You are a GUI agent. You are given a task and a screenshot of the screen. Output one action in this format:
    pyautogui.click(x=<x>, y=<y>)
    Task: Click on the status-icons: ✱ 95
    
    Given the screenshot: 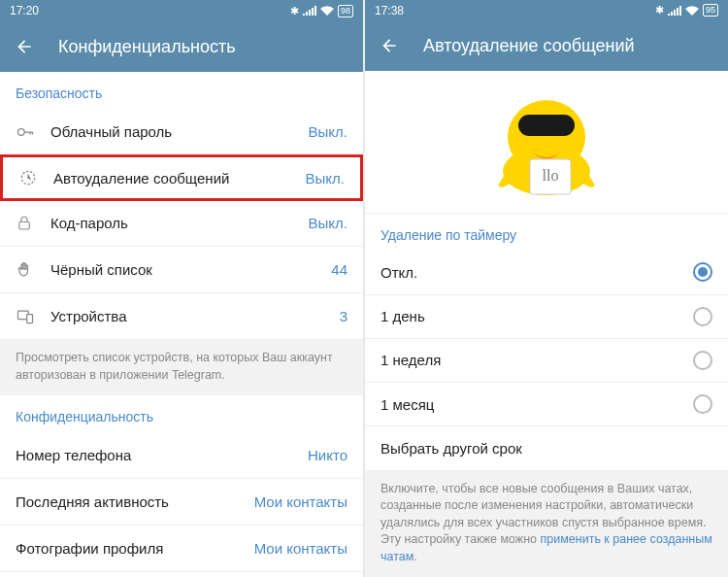 What is the action you would take?
    pyautogui.click(x=687, y=10)
    